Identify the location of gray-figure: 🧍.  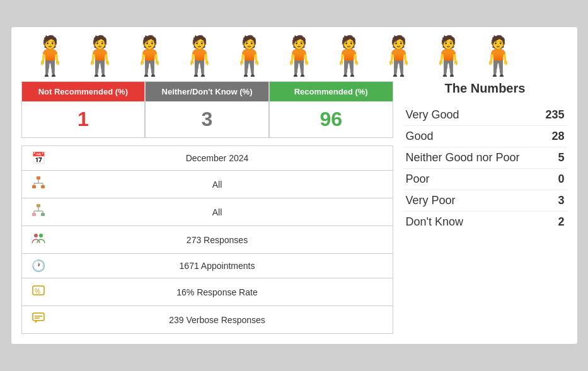
(50, 56).